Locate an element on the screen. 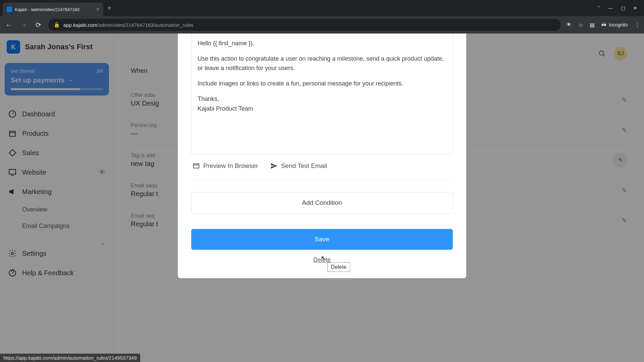  status-bar: https://app.kajabi.com/admin/automation_… is located at coordinates (70, 358).